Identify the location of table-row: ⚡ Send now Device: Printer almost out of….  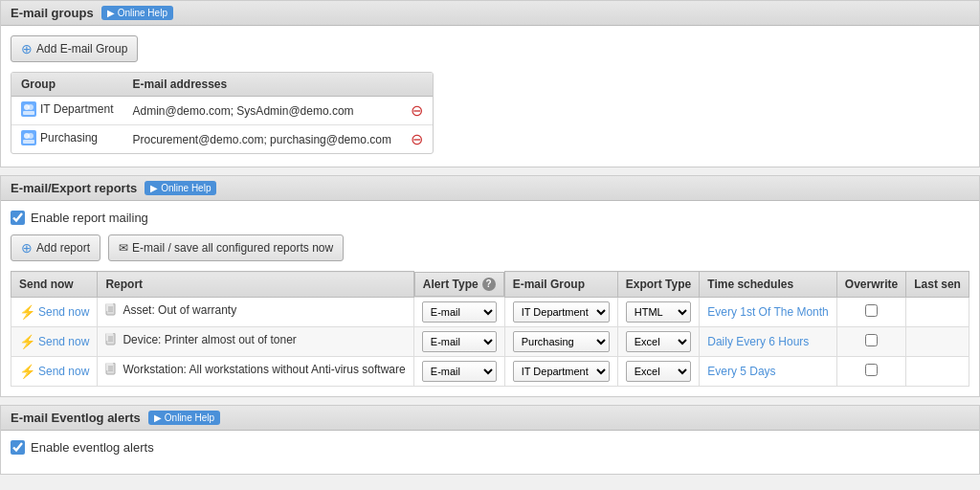
(490, 341).